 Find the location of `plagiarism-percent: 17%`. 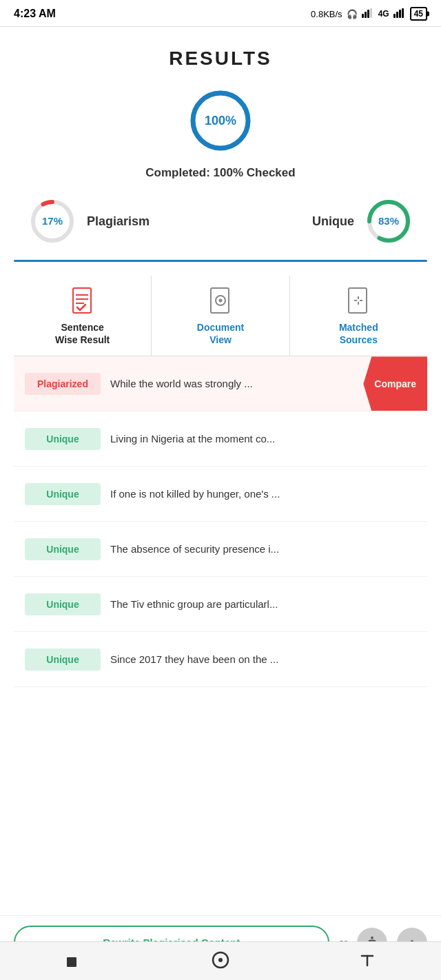

plagiarism-percent: 17% is located at coordinates (52, 221).